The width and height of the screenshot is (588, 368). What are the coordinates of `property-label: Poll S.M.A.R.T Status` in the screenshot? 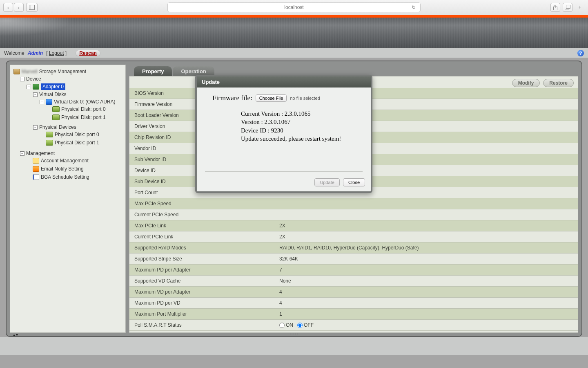 It's located at (202, 325).